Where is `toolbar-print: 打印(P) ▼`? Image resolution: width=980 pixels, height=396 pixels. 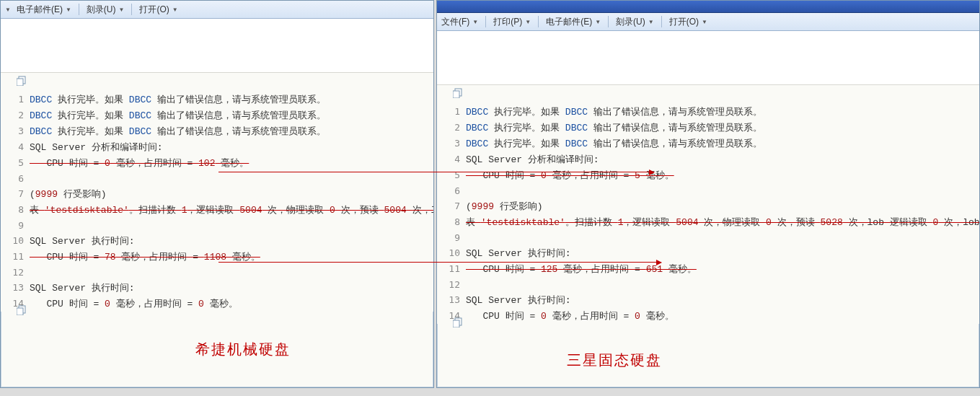 toolbar-print: 打印(P) ▼ is located at coordinates (512, 22).